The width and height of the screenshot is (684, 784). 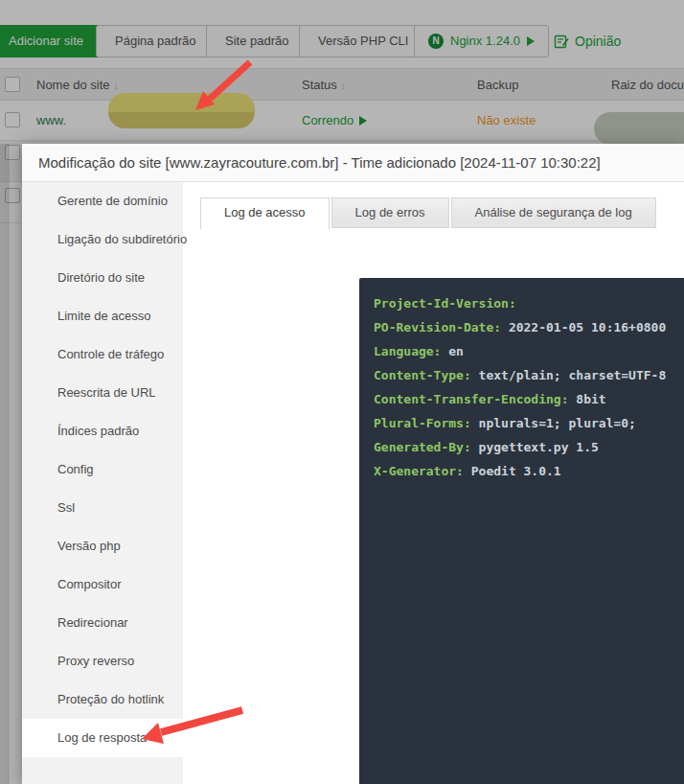 What do you see at coordinates (422, 376) in the screenshot?
I see `log-key: Content-Type:` at bounding box center [422, 376].